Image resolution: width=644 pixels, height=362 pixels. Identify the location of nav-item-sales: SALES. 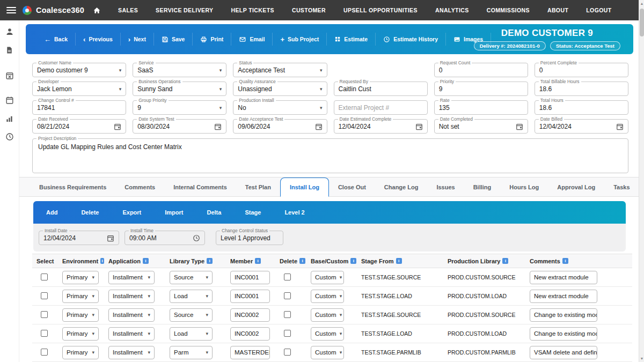
(128, 10).